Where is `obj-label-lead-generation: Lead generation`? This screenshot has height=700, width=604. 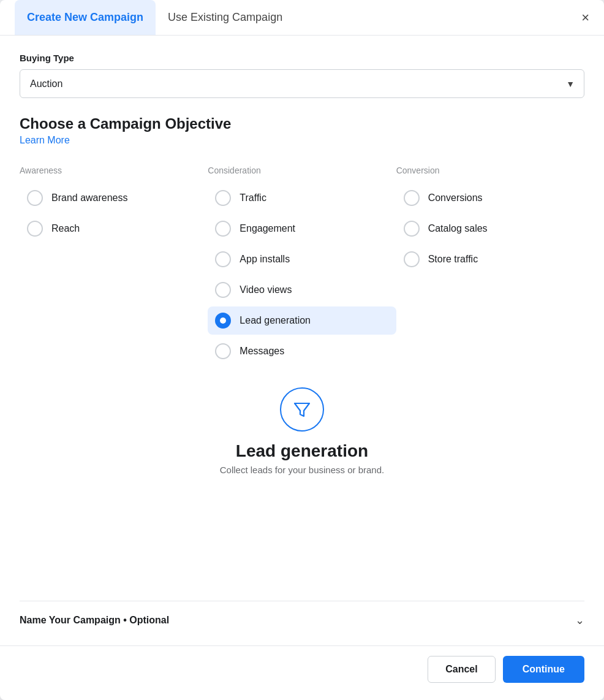
obj-label-lead-generation: Lead generation is located at coordinates (275, 321).